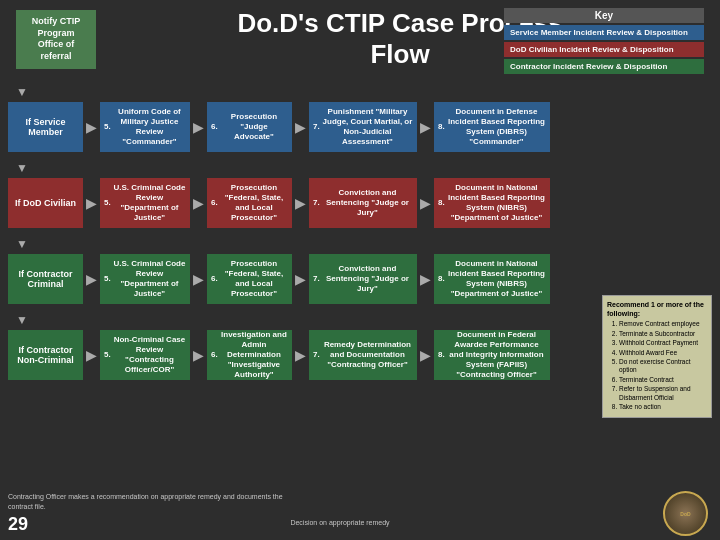  What do you see at coordinates (426, 279) in the screenshot?
I see `arrow-12: ▶` at bounding box center [426, 279].